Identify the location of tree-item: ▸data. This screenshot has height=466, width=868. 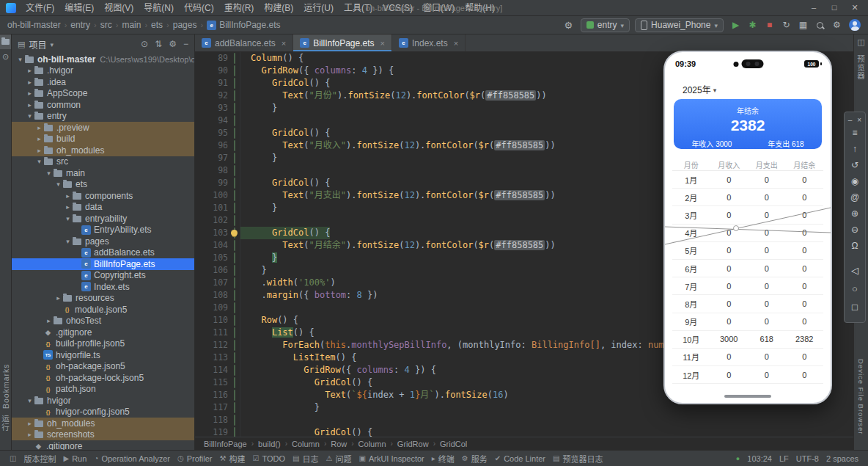
(103, 208).